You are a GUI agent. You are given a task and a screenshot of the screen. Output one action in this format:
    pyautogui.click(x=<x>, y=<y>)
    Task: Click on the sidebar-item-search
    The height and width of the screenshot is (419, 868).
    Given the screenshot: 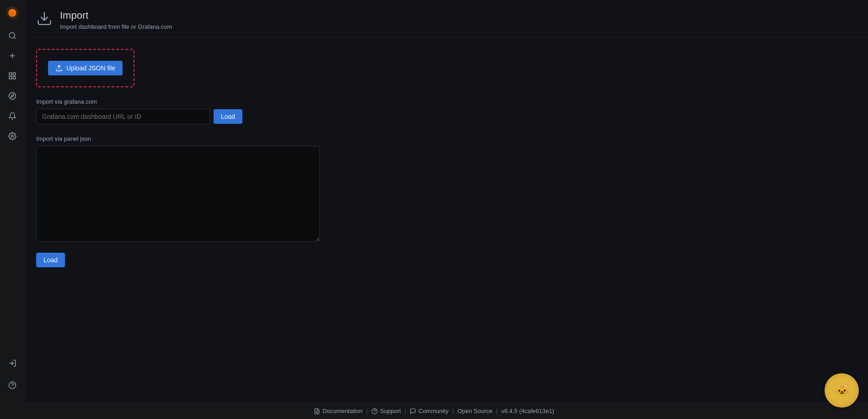 What is the action you would take?
    pyautogui.click(x=12, y=36)
    